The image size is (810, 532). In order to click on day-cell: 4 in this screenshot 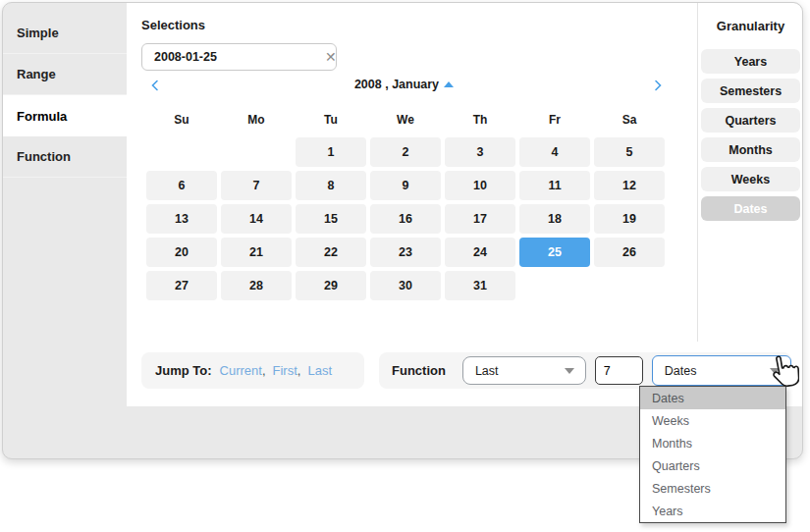, I will do `click(555, 152)`.